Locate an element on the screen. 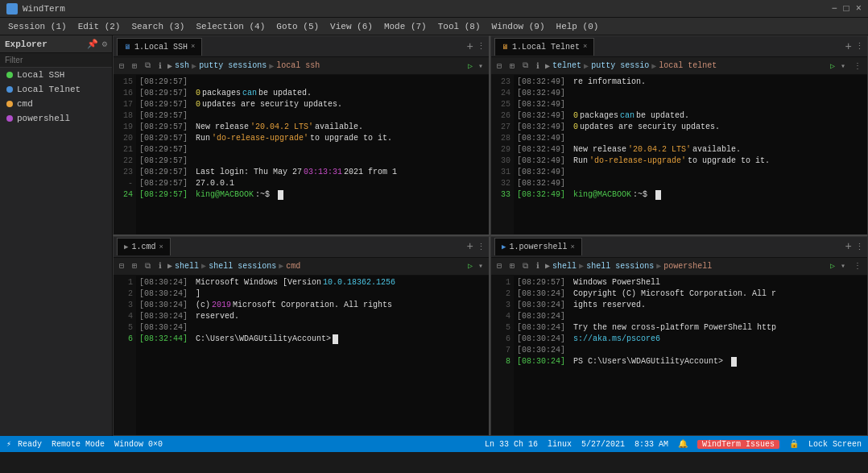 The height and width of the screenshot is (473, 868). cmd-info-btn: ℹ is located at coordinates (160, 266).